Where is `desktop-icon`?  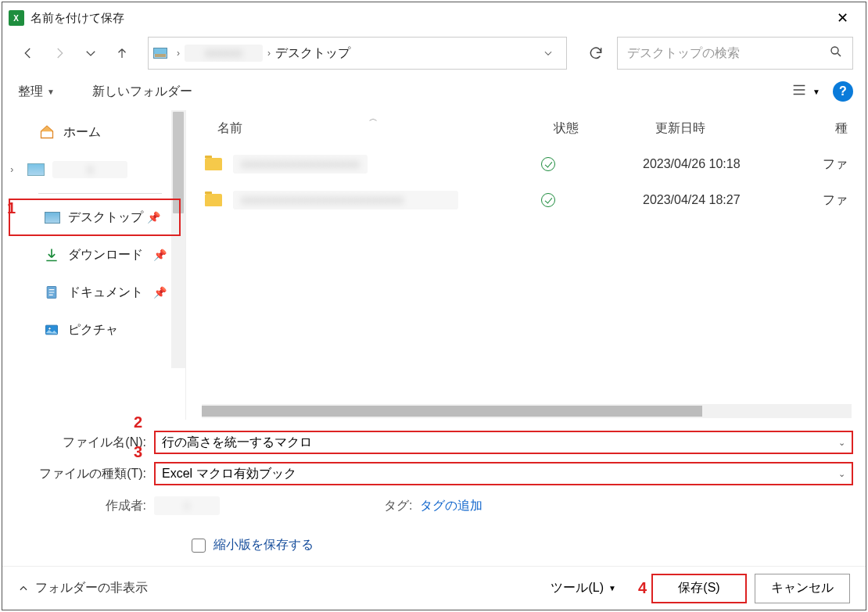 desktop-icon is located at coordinates (52, 217).